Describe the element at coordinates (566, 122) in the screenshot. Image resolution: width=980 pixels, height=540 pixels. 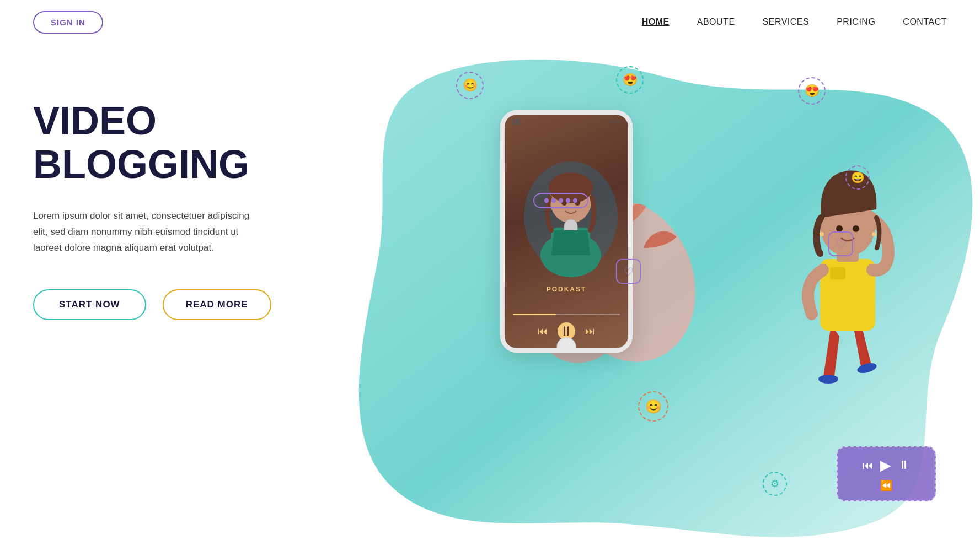
I see `phone-status-bar: ▌▊ 14:25` at that location.